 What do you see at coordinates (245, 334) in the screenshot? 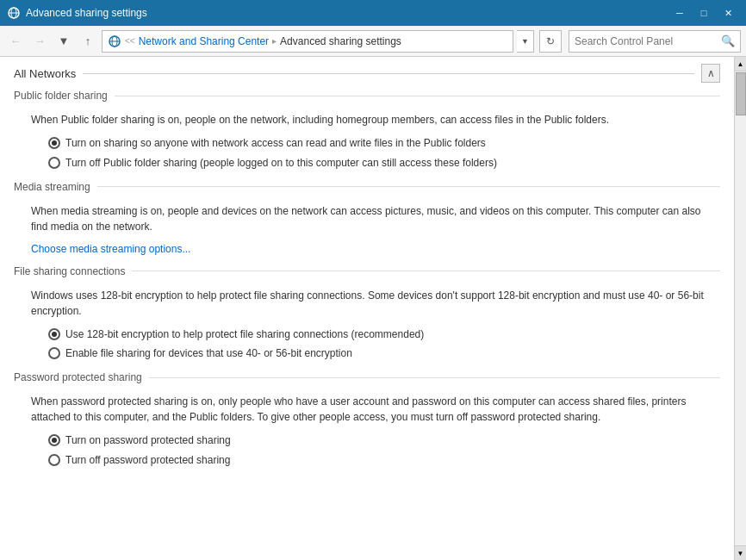
I see `file-sharing-128-label: Use 128-bit encryption to help protect f…` at bounding box center [245, 334].